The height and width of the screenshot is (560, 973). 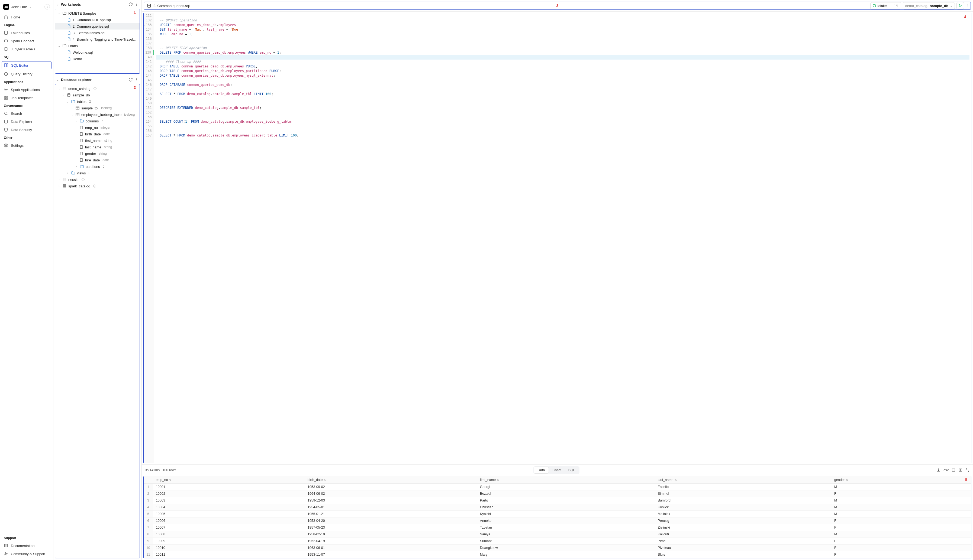 I want to click on nav-jupyter: Jupyter Kernels, so click(x=27, y=49).